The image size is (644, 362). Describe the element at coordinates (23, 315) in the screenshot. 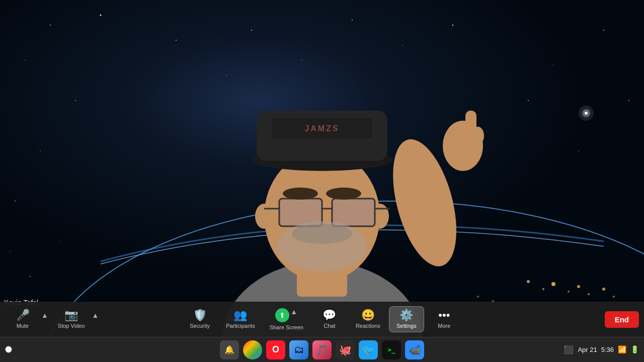

I see `mute-icon: 🎤` at that location.